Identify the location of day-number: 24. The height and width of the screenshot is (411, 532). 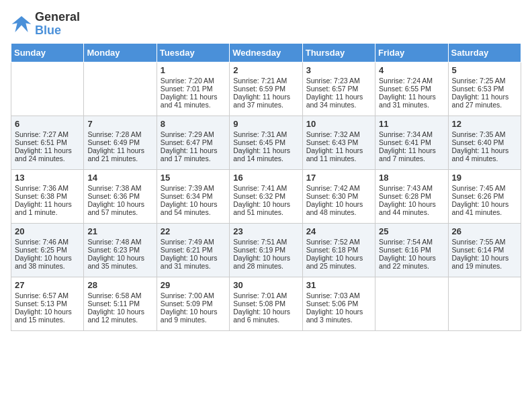
(339, 231).